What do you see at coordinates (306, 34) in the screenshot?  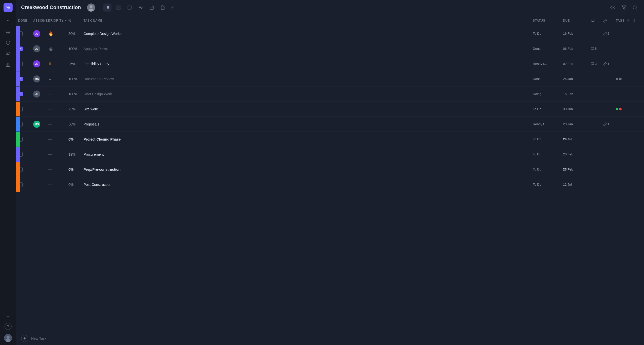 I see `col-taskname-cell: Complete Design Work ◇` at bounding box center [306, 34].